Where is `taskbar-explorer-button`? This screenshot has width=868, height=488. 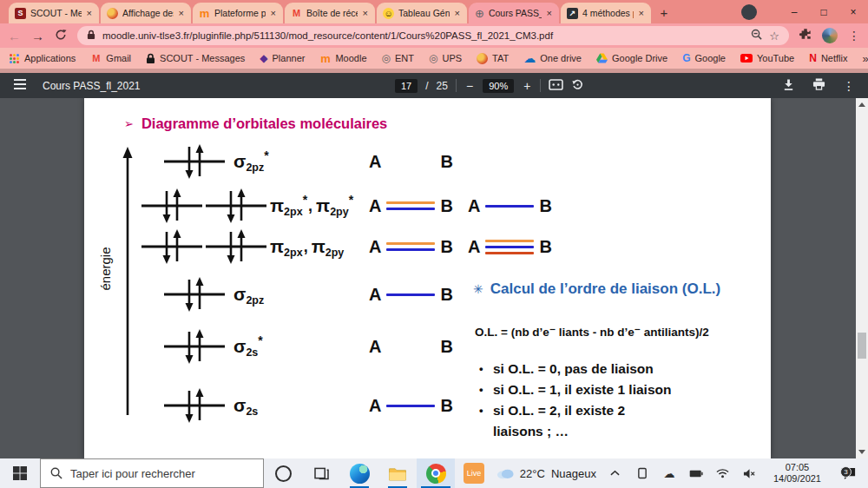
taskbar-explorer-button is located at coordinates (398, 473).